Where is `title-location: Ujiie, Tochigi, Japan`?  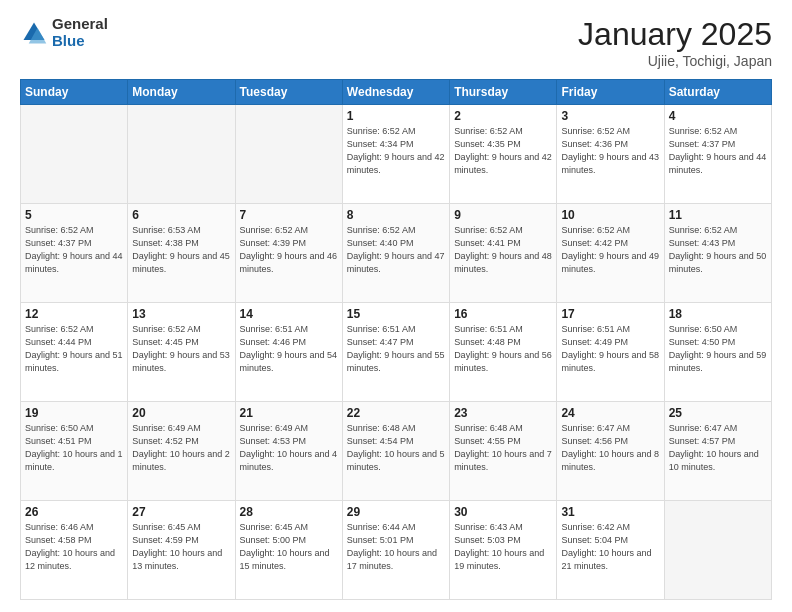
title-location: Ujiie, Tochigi, Japan is located at coordinates (675, 61).